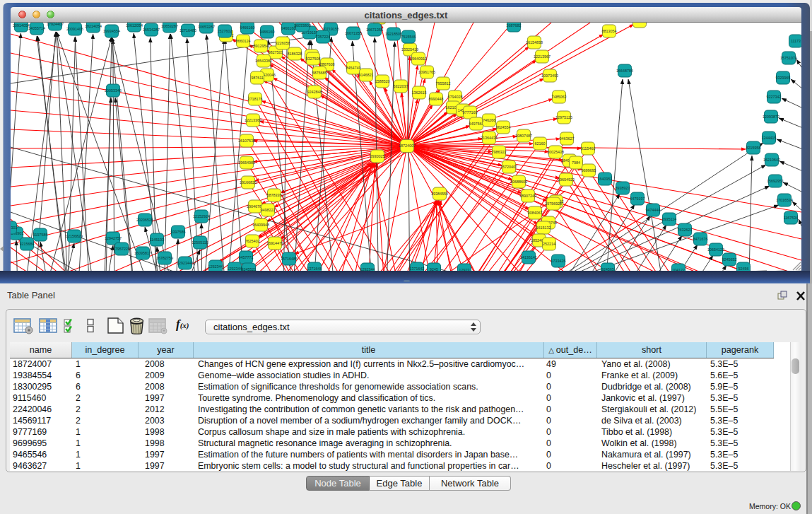 The width and height of the screenshot is (812, 514). What do you see at coordinates (178, 232) in the screenshot?
I see `svg-text: 9397586` at bounding box center [178, 232].